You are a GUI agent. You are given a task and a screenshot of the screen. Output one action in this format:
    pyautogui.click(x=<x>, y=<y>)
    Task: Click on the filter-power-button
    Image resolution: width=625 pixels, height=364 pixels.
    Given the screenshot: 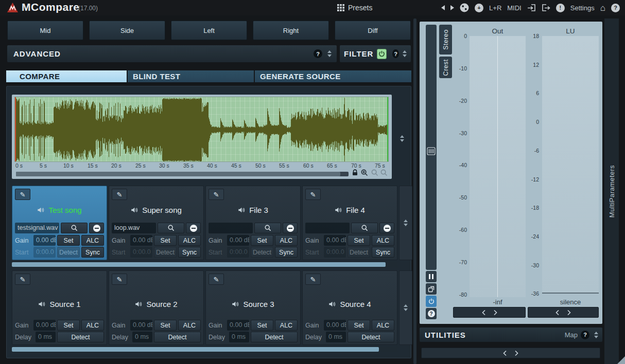 What is the action you would take?
    pyautogui.click(x=382, y=54)
    